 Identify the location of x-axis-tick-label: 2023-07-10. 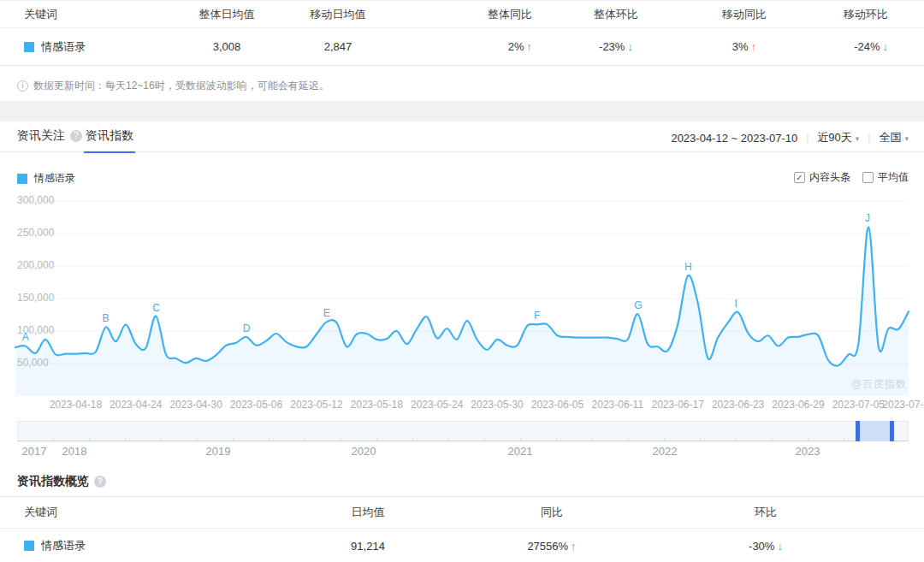
(902, 405).